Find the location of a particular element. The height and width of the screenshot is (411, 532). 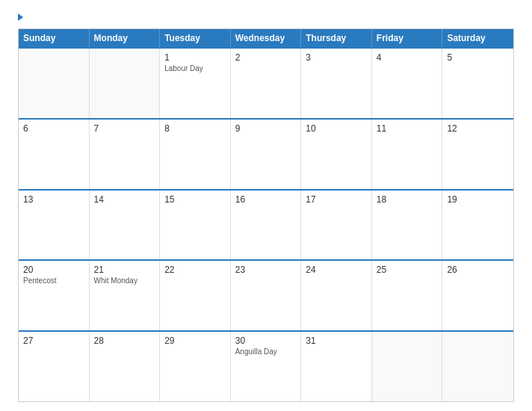

cal-cell: 23 is located at coordinates (266, 296).